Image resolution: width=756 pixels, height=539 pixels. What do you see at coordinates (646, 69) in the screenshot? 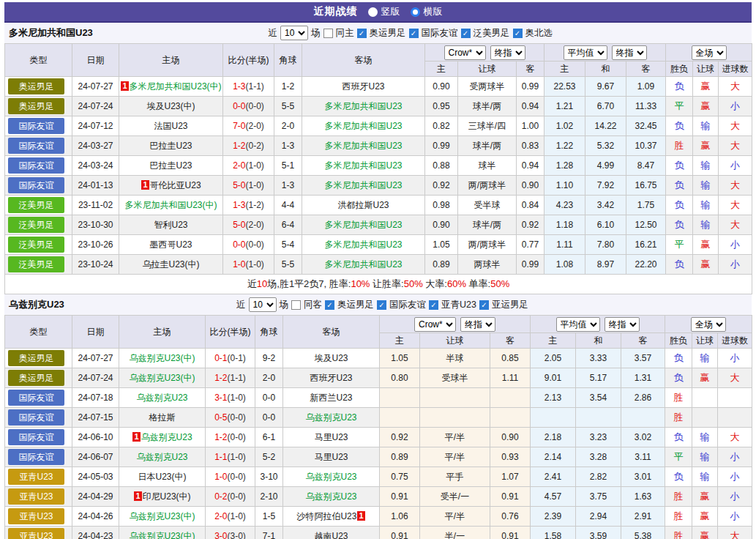
I see `subcol-avg-away: 客` at bounding box center [646, 69].